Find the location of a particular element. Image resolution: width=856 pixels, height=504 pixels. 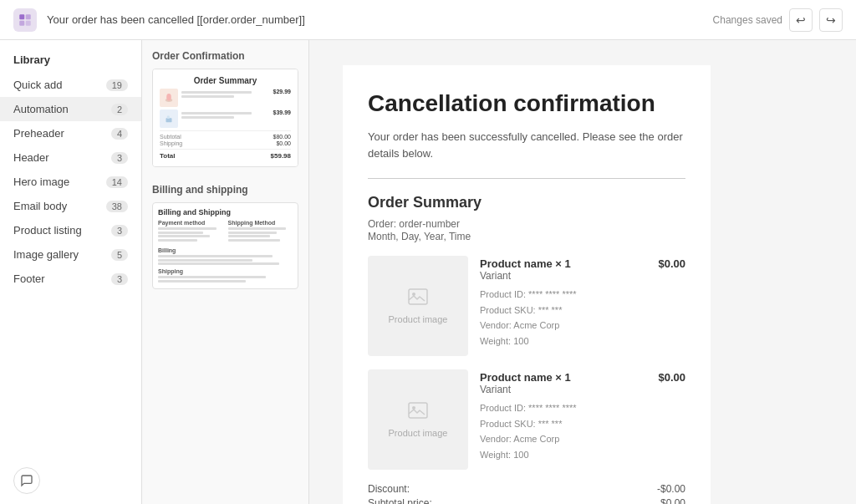

product-name-1: Product name × 1 is located at coordinates (525, 264).